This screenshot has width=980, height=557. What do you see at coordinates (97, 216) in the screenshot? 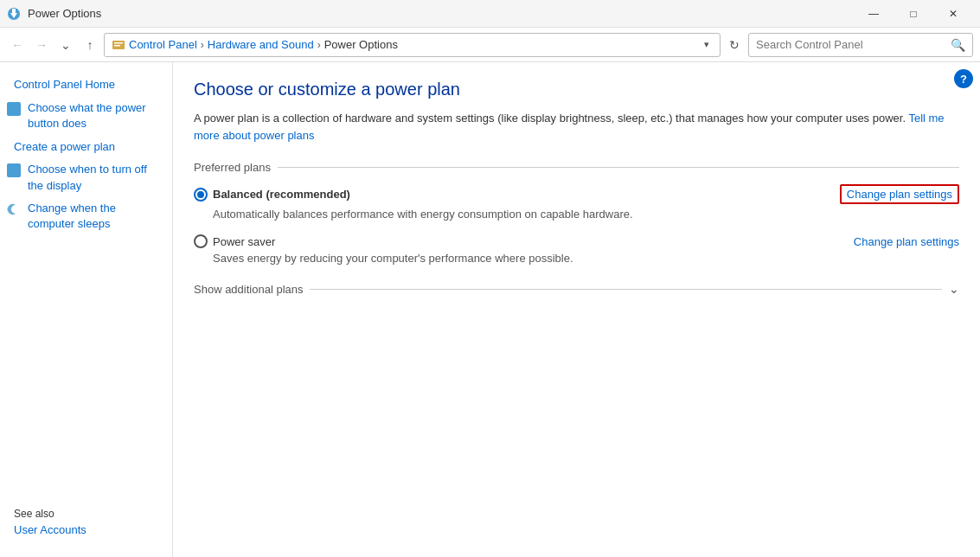
I see `sidebar-item-computer-sleeps-label: Change when the computer sleeps` at bounding box center [97, 216].